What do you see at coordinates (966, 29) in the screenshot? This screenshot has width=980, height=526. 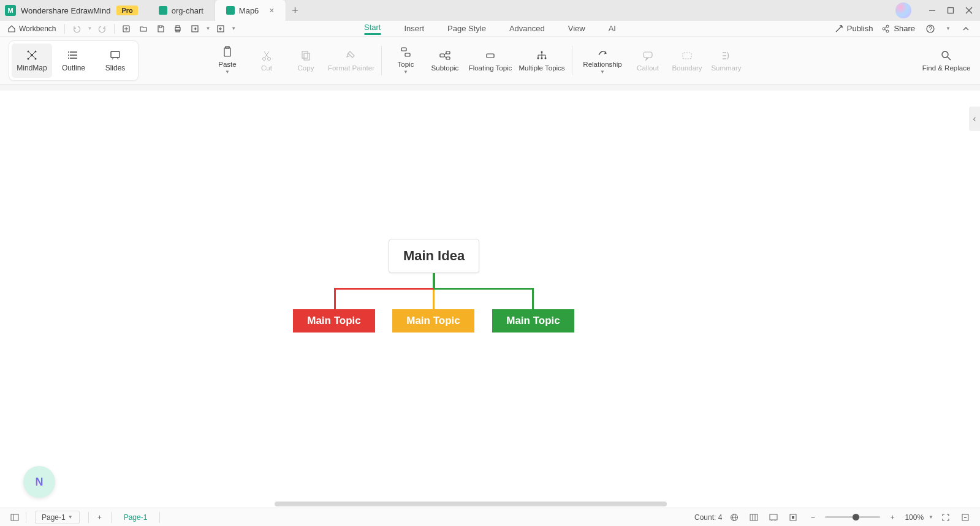 I see `collapse-ribbon-button` at bounding box center [966, 29].